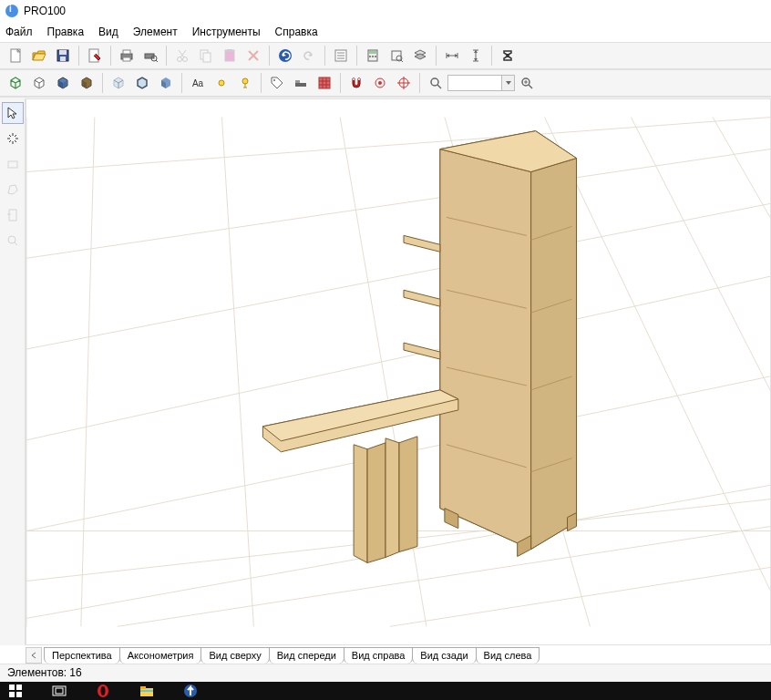 The image size is (771, 700). I want to click on zoom-dropdown, so click(509, 83).